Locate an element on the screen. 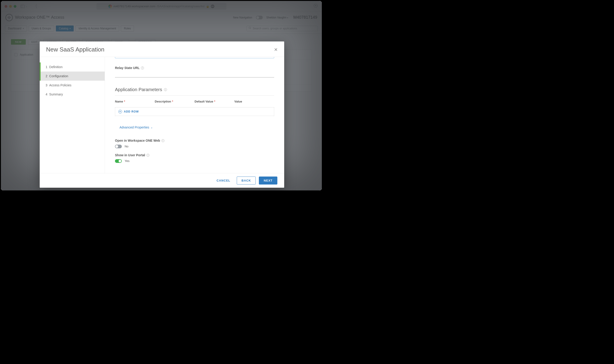  step-summary: 4Summary is located at coordinates (72, 94).